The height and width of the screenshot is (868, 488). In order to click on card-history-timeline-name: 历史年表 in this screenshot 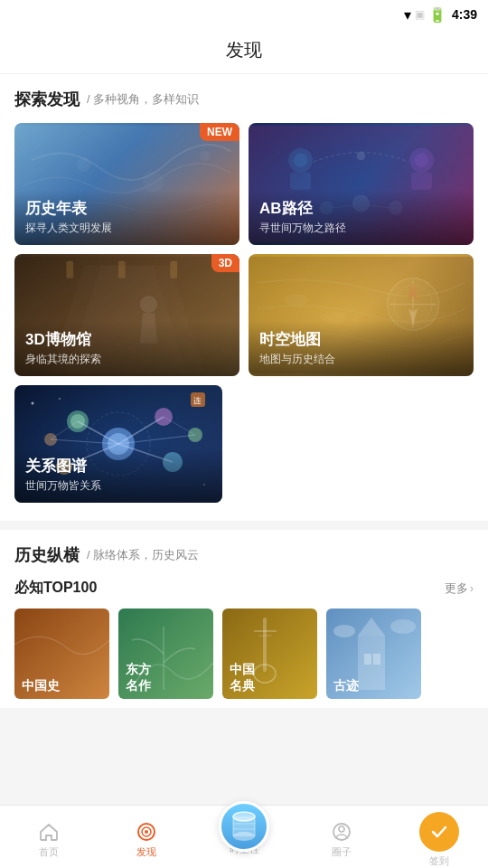, I will do `click(127, 209)`.